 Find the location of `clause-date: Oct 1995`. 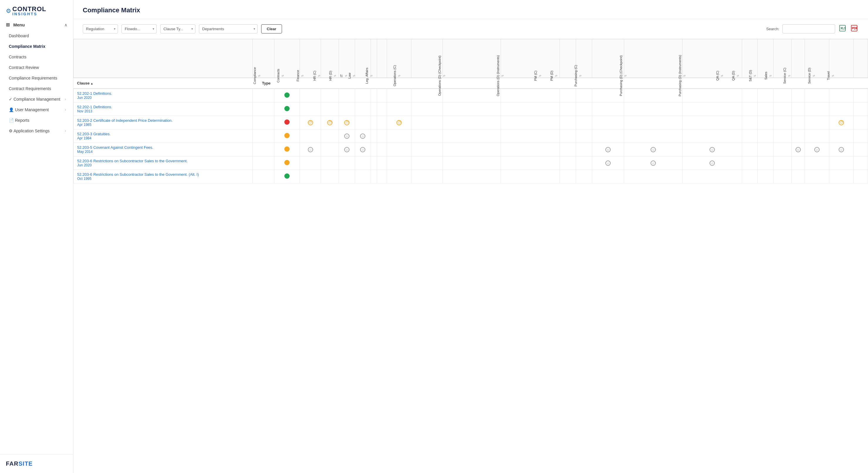

clause-date: Oct 1995 is located at coordinates (84, 179).